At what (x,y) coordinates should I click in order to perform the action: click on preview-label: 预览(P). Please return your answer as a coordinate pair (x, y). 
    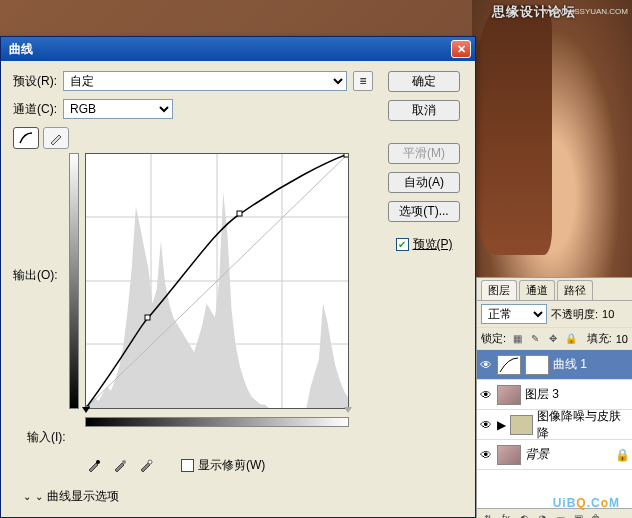
    Looking at the image, I should click on (433, 244).